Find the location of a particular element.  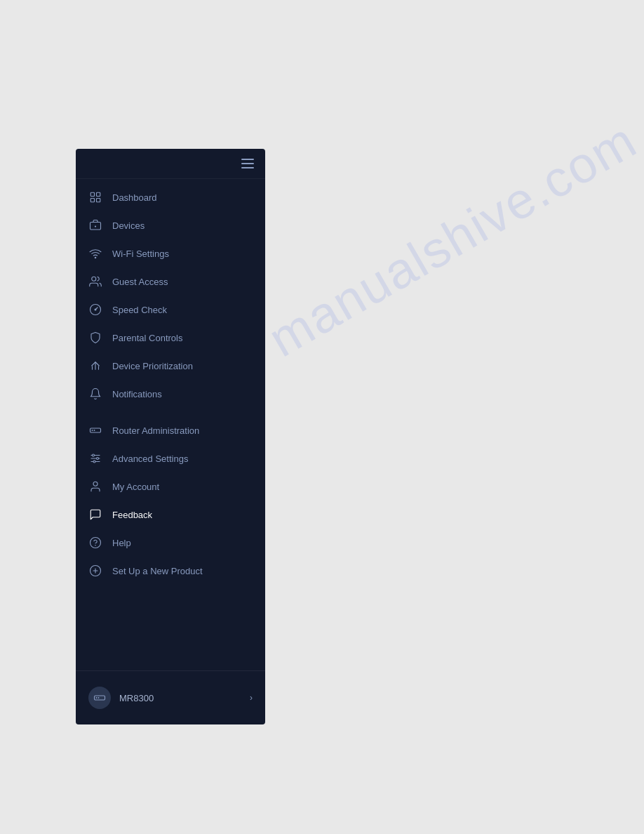

account-label: My Account is located at coordinates (136, 487).